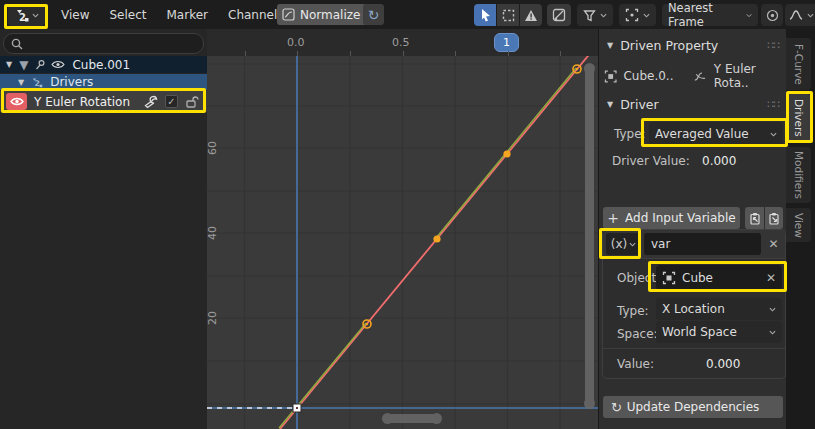 This screenshot has height=429, width=815. Describe the element at coordinates (486, 15) in the screenshot. I see `cursor-arrow-icon` at that location.